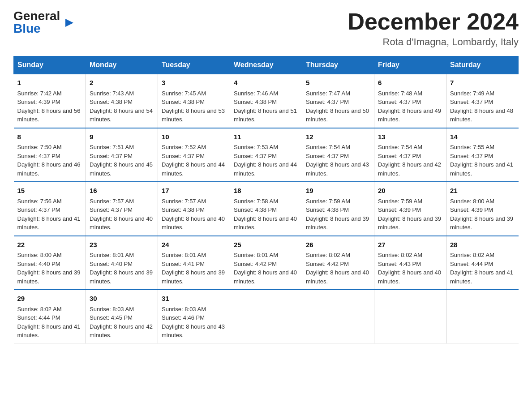 This screenshot has height=411, width=532. Describe the element at coordinates (50, 209) in the screenshot. I see `calendar-cell: 15Sunrise: 7:56 AMSunset: 4:37 PMDayligh…` at that location.